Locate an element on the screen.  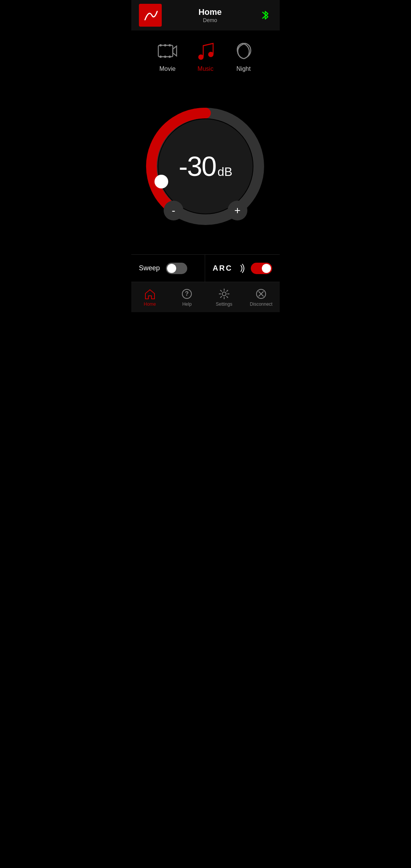
mode-night: Night is located at coordinates (244, 56).